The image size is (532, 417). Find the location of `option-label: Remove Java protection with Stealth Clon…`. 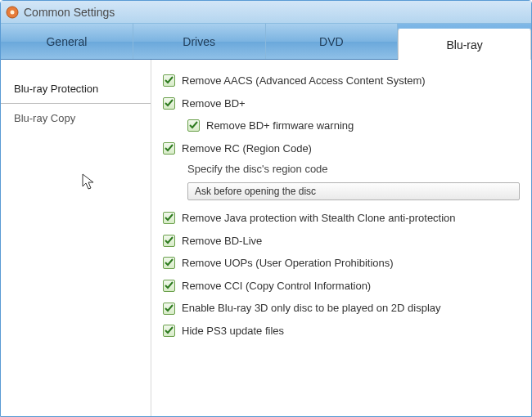

option-label: Remove Java protection with Stealth Clon… is located at coordinates (319, 218).